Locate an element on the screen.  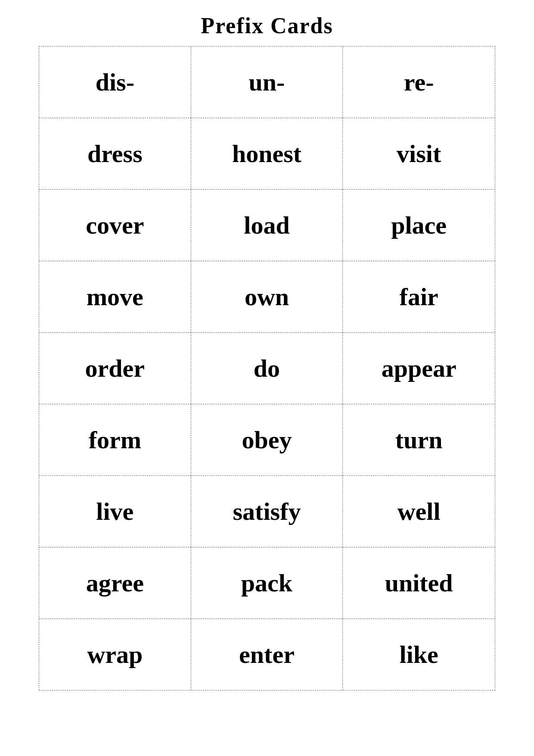
cell-r7-c2: united is located at coordinates (419, 583).